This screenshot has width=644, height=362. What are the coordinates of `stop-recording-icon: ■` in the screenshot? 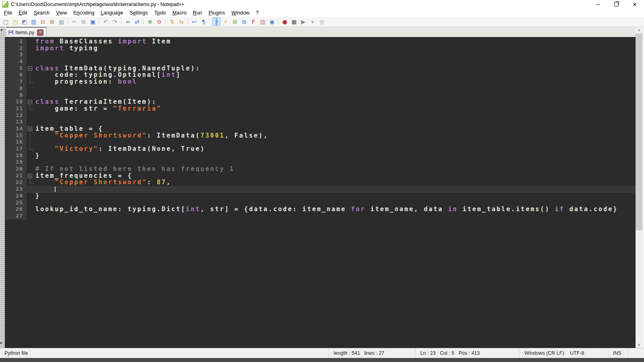 It's located at (294, 22).